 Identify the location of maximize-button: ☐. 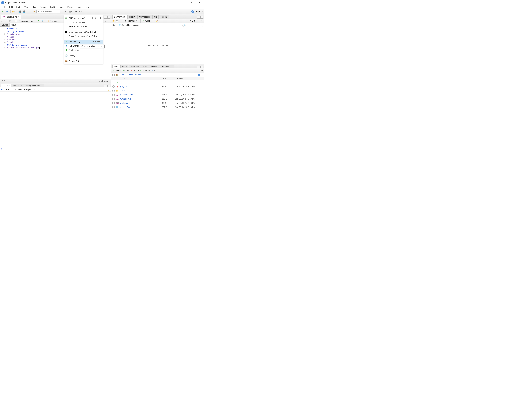
(192, 3).